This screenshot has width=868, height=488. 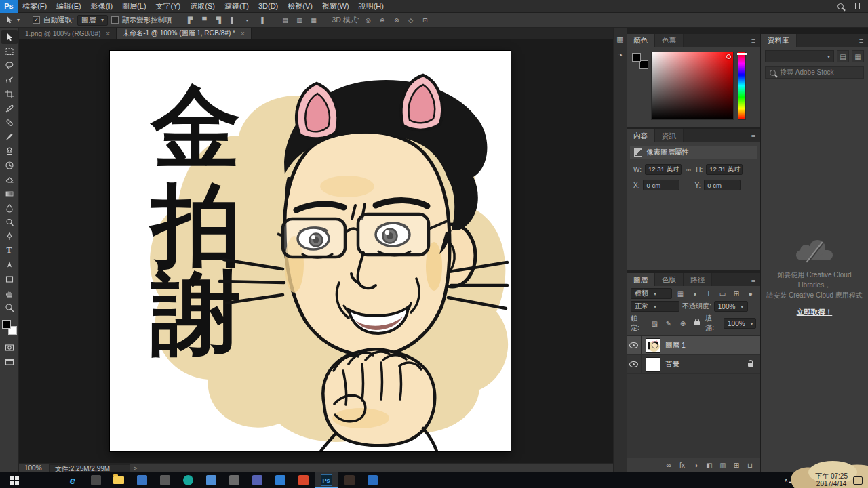 I want to click on x-field: 0 cm, so click(x=661, y=185).